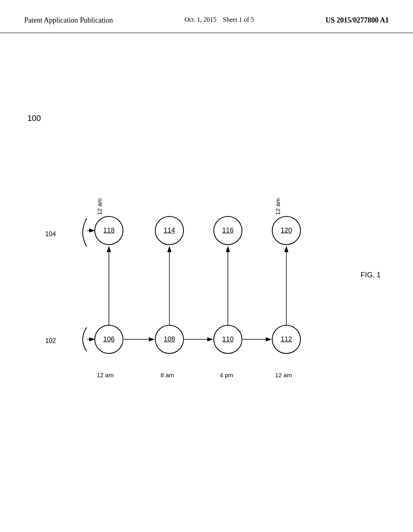  Describe the element at coordinates (284, 375) in the screenshot. I see `time-label-bot-4: 12 am` at that location.